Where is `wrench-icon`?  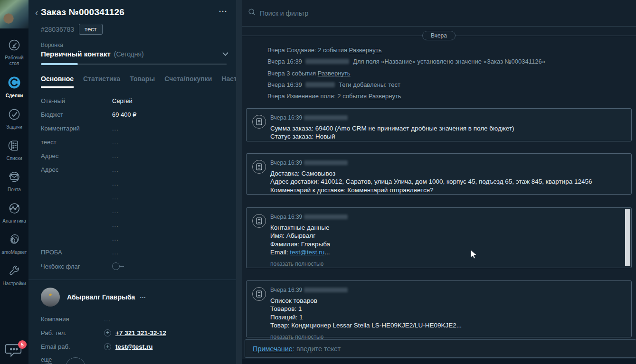 wrench-icon is located at coordinates (14, 272).